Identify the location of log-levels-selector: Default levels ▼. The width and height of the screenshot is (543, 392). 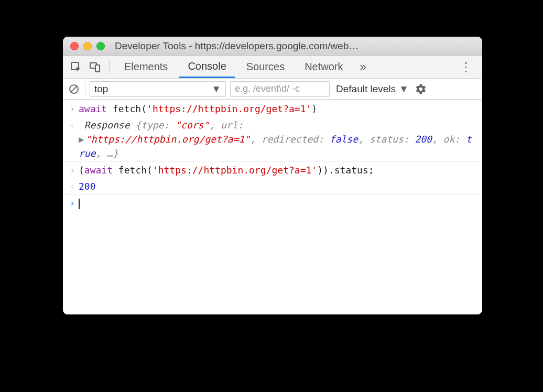
(372, 89).